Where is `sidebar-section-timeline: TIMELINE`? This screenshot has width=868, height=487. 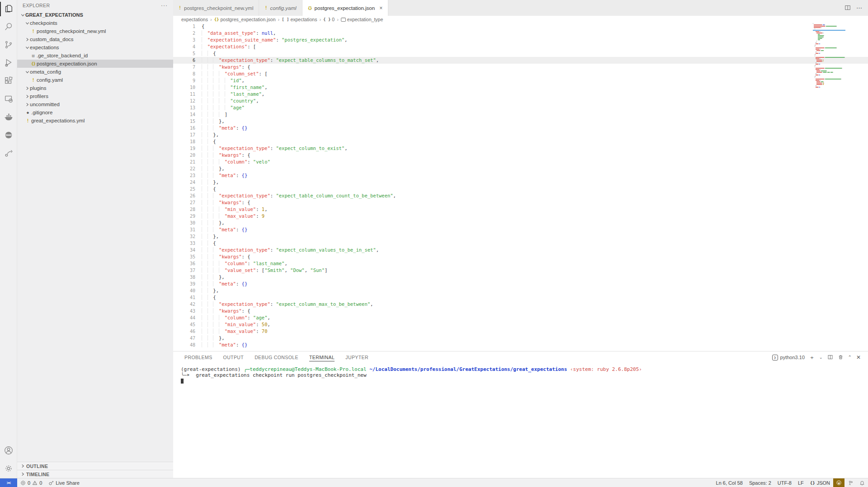
sidebar-section-timeline: TIMELINE is located at coordinates (95, 474).